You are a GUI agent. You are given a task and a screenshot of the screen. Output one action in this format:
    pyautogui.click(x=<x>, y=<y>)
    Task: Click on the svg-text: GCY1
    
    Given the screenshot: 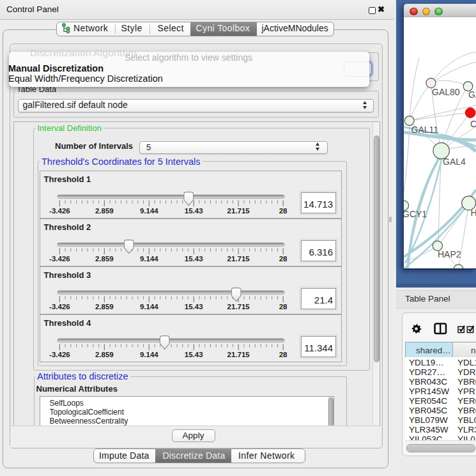 What is the action you would take?
    pyautogui.click(x=415, y=214)
    